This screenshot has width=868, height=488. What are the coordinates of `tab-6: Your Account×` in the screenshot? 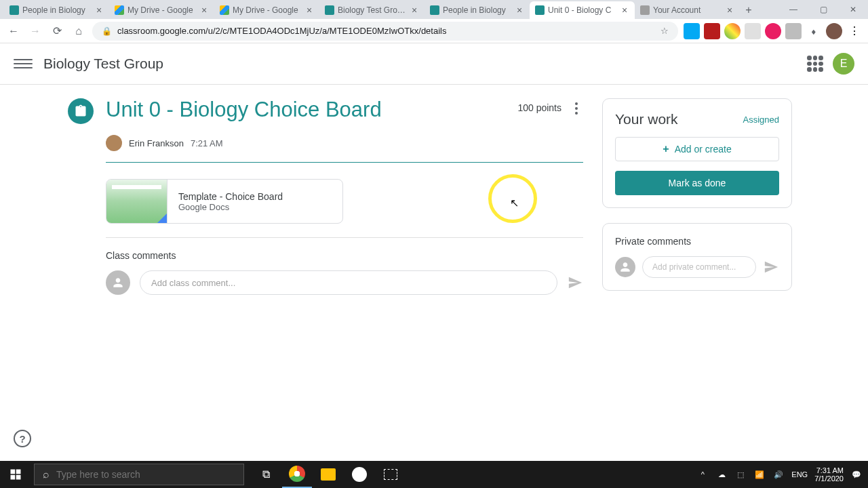 It's located at (688, 10).